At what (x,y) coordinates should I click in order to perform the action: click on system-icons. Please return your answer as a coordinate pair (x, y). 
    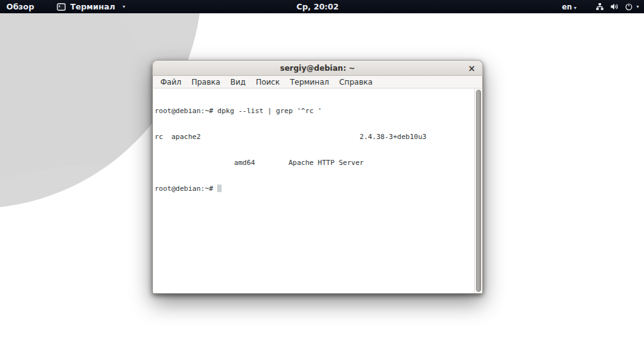
    Looking at the image, I should click on (614, 6).